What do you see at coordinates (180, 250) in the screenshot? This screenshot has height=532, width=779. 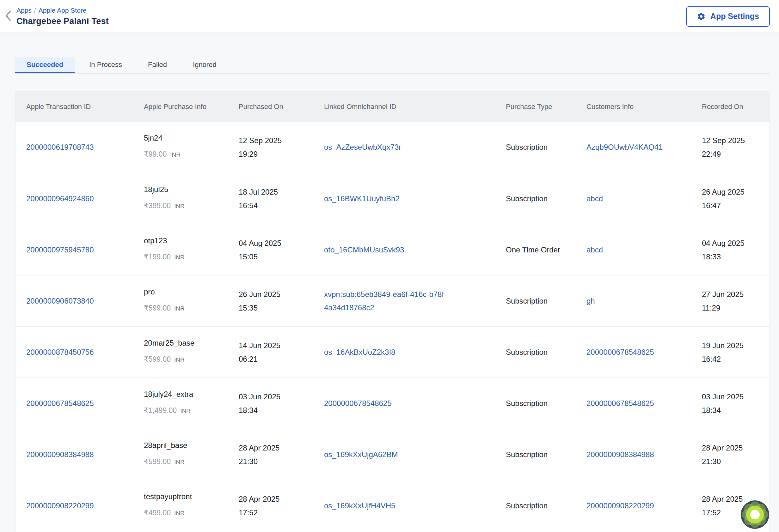 I see `cell-purchase-info: otp123 ₹199.00 INR` at bounding box center [180, 250].